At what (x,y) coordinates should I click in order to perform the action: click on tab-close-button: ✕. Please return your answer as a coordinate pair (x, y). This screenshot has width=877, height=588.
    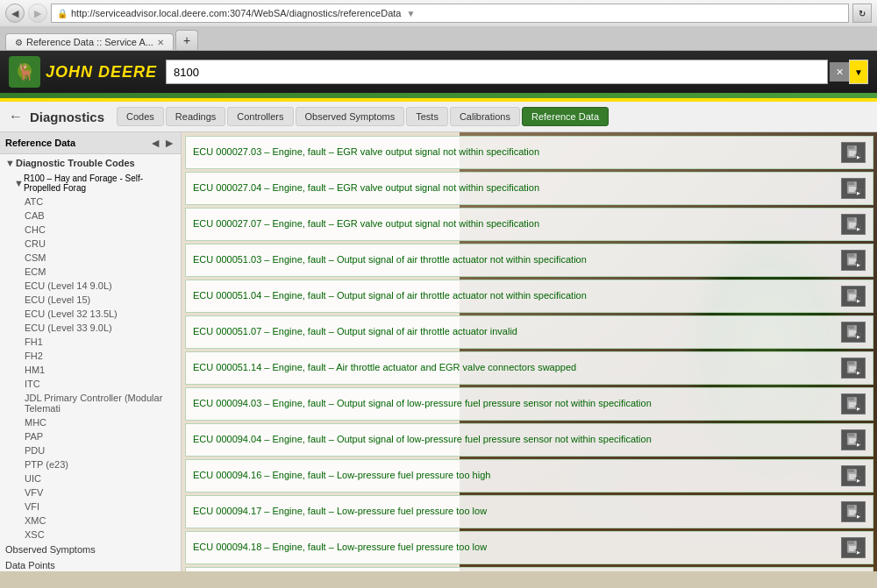
    Looking at the image, I should click on (160, 42).